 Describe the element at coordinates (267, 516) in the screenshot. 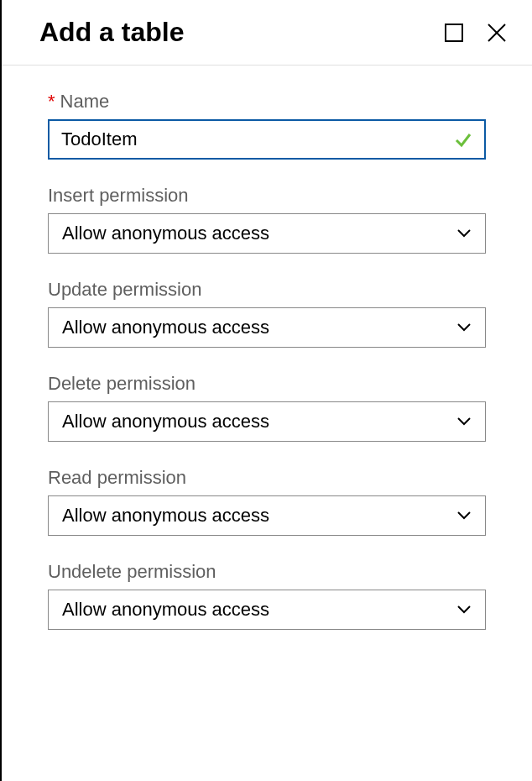

I see `read-permission-select: Allow anonymous access` at that location.